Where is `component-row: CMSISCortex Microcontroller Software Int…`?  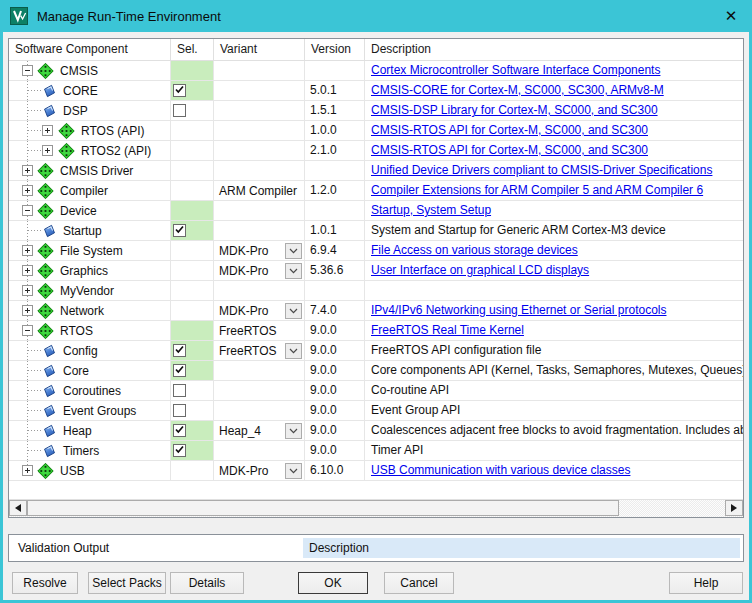 component-row: CMSISCortex Microcontroller Software Int… is located at coordinates (376, 71).